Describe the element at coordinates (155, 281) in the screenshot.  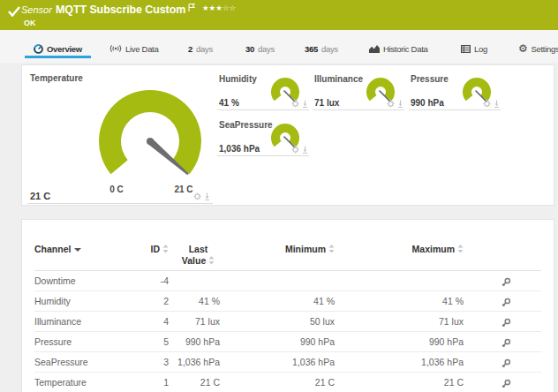
I see `cell-id: -4` at that location.